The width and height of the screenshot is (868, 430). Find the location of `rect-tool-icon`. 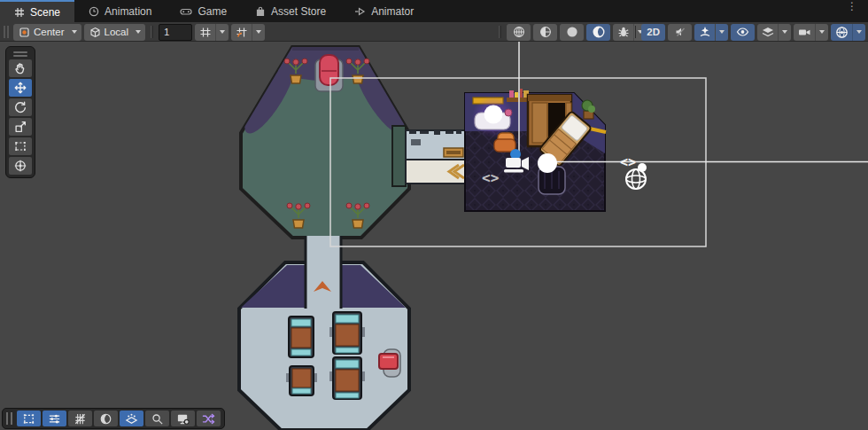

rect-tool-icon is located at coordinates (20, 146).